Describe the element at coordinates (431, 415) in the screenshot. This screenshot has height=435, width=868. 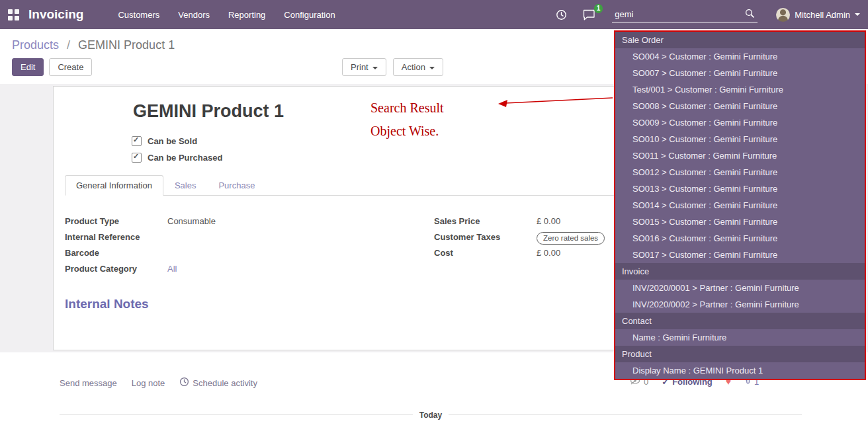
I see `today-label: Today` at that location.